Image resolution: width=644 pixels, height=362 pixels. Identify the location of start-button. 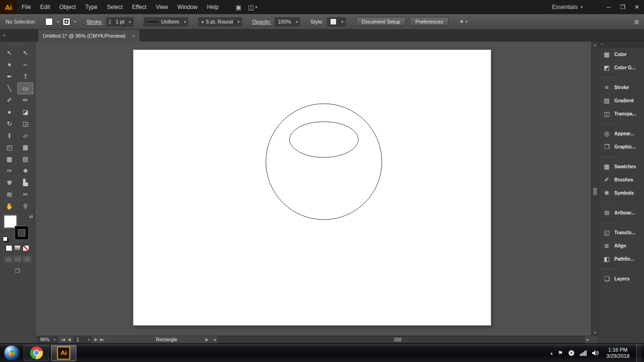
(12, 353).